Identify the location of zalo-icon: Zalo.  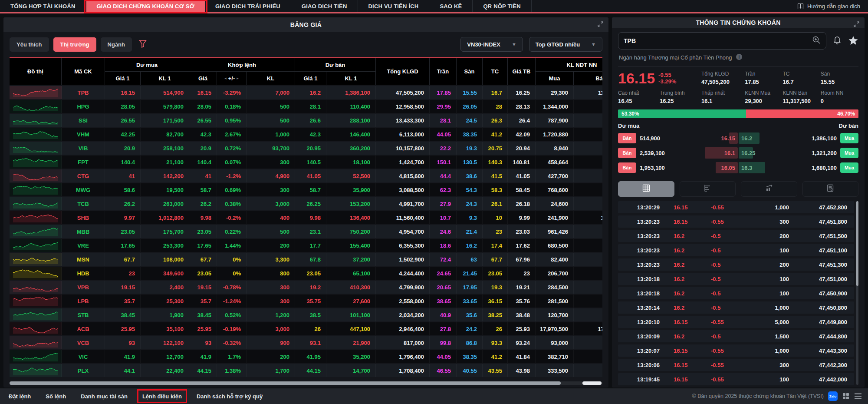
(833, 396).